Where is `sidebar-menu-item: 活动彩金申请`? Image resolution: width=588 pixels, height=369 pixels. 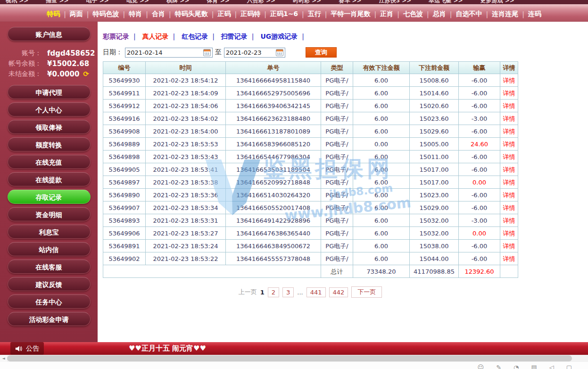
sidebar-menu-item: 活动彩金申请 is located at coordinates (49, 319).